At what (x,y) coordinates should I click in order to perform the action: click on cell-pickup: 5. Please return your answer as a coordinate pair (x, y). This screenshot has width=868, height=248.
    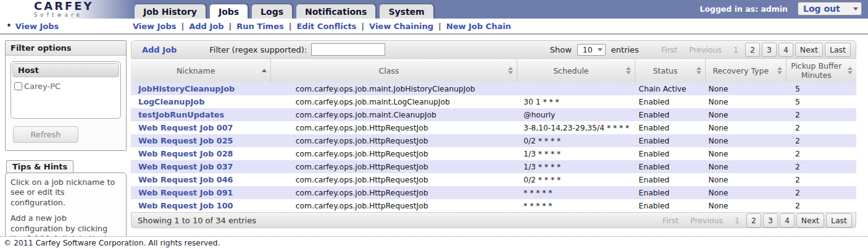
    Looking at the image, I should click on (821, 101).